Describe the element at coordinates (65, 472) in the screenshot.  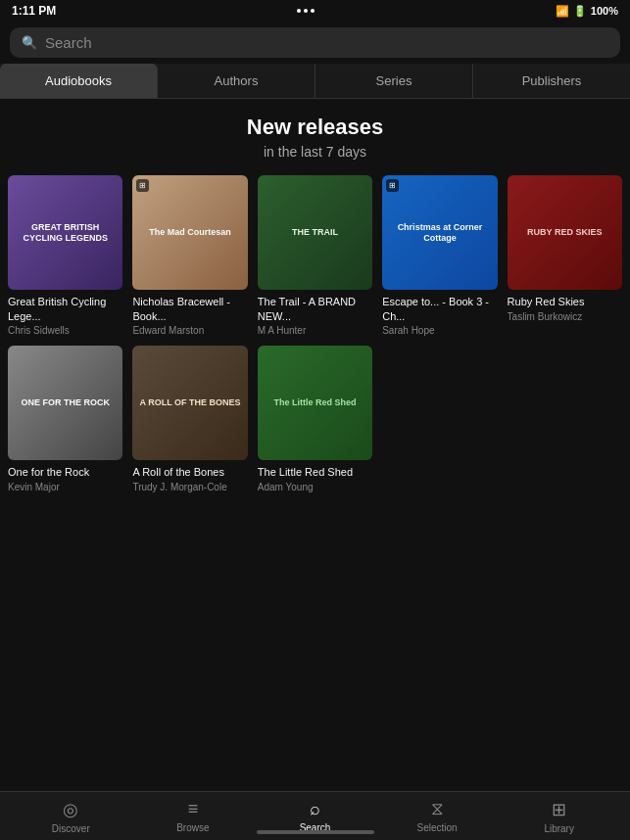
I see `book-title-one-for-rock: One for the Rock` at that location.